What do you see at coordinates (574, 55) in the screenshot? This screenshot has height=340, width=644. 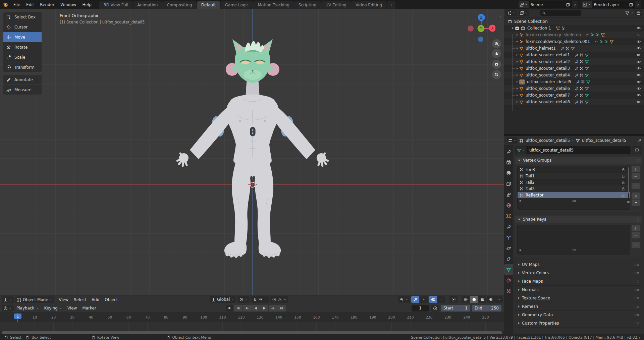 I see `outliner-row-ultfox-scouter-detail1: ultfox_scouter_detail1` at bounding box center [574, 55].